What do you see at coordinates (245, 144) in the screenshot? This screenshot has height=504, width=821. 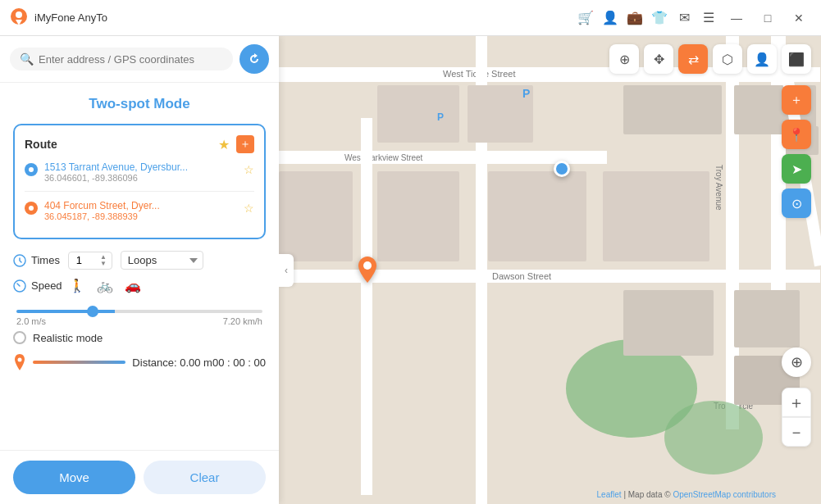 I see `add-route-button: ＋` at bounding box center [245, 144].